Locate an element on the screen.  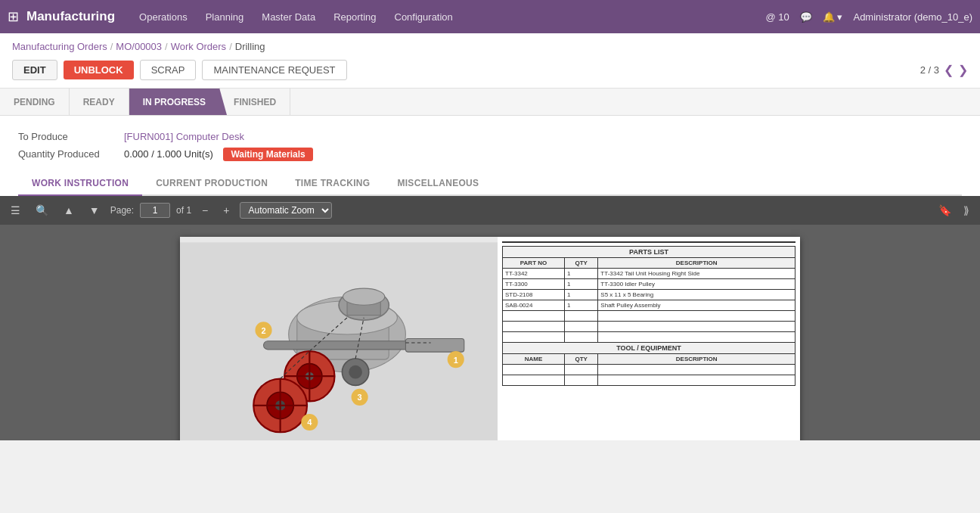
chat-icon: 💬 is located at coordinates (806, 17).